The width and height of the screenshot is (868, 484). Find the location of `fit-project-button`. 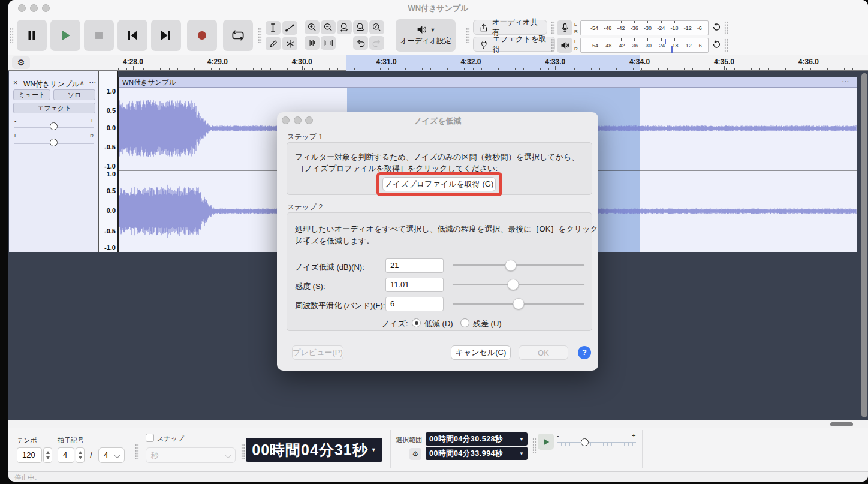

fit-project-button is located at coordinates (361, 28).